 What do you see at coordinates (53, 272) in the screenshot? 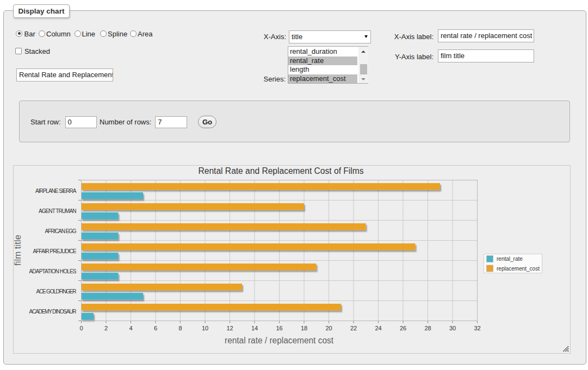
I see `svg-text: ADAPTATION HOLES` at bounding box center [53, 272].